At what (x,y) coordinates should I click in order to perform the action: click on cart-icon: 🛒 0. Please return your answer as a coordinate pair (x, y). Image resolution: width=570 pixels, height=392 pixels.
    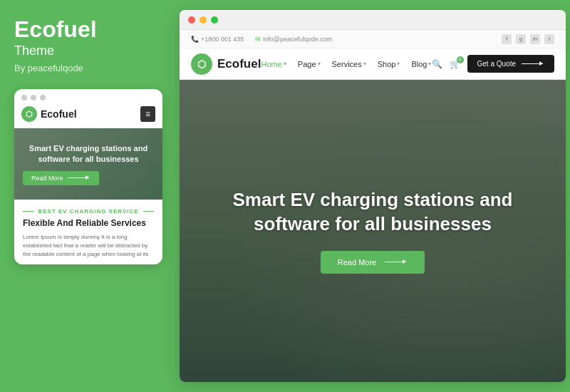
    Looking at the image, I should click on (455, 64).